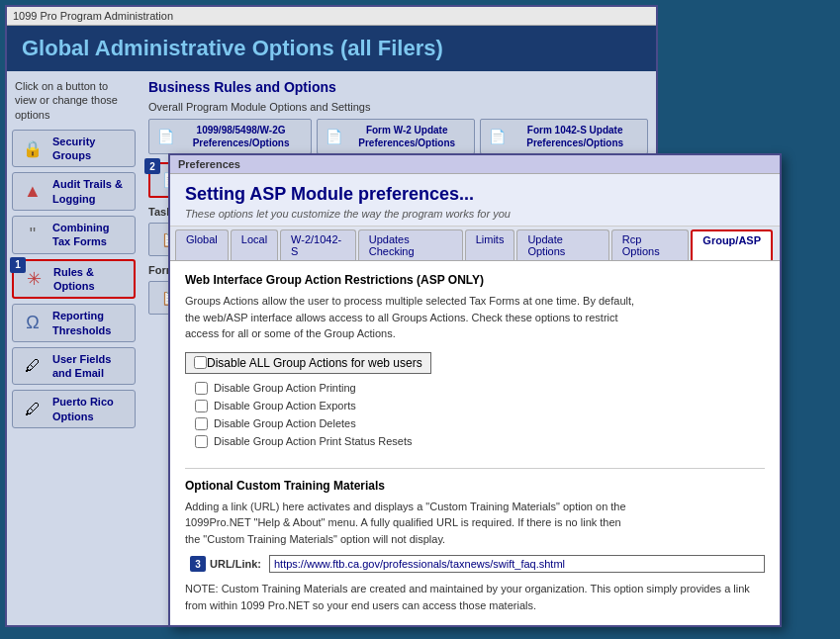 This screenshot has width=840, height=639. Describe the element at coordinates (313, 441) in the screenshot. I see `cb-print-status-label: Disable Group Action Print Status Resets` at that location.